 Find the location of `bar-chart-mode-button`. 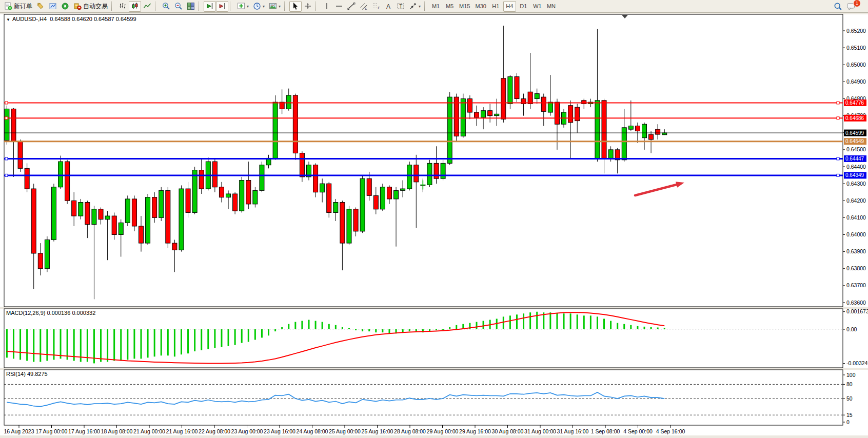

bar-chart-mode-button is located at coordinates (123, 6).